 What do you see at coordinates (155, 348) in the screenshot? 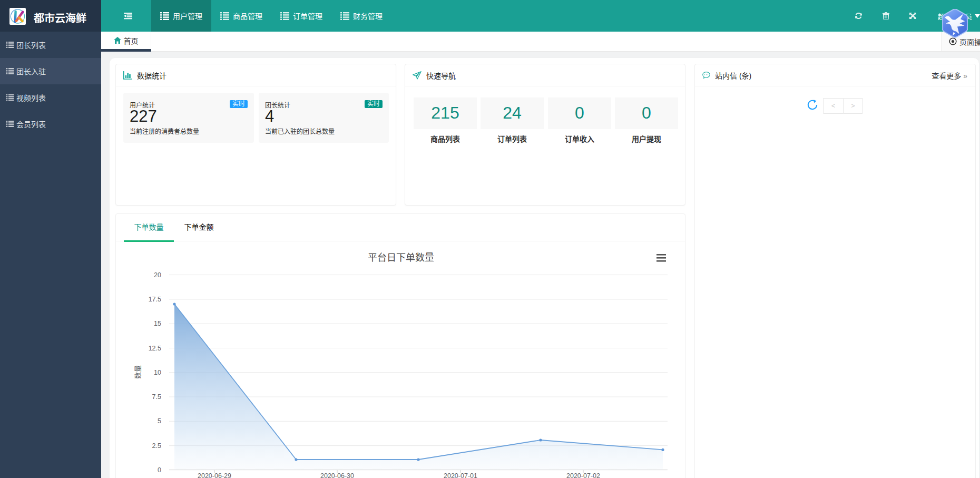
I see `svg-text: 12.5` at bounding box center [155, 348].